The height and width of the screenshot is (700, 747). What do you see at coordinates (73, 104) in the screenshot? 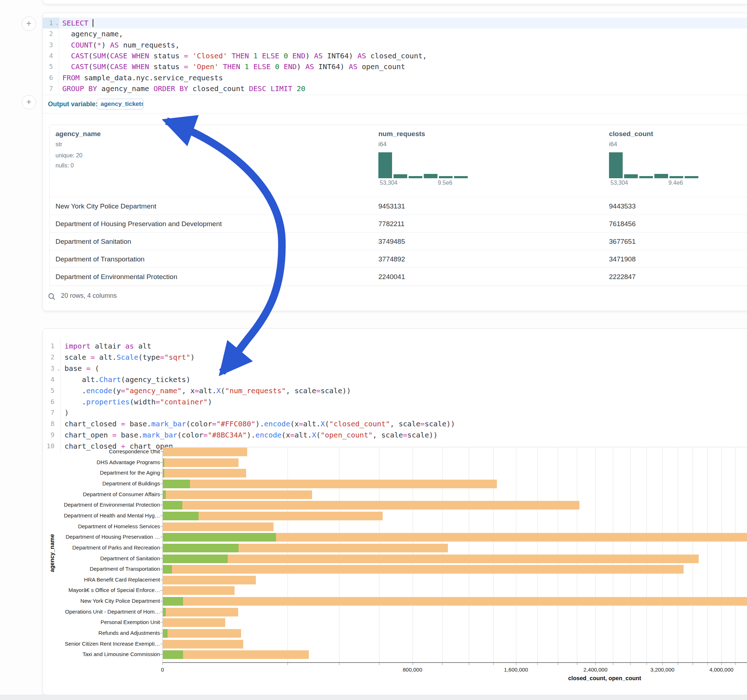
I see `output-variable-label: Output variable:` at bounding box center [73, 104].